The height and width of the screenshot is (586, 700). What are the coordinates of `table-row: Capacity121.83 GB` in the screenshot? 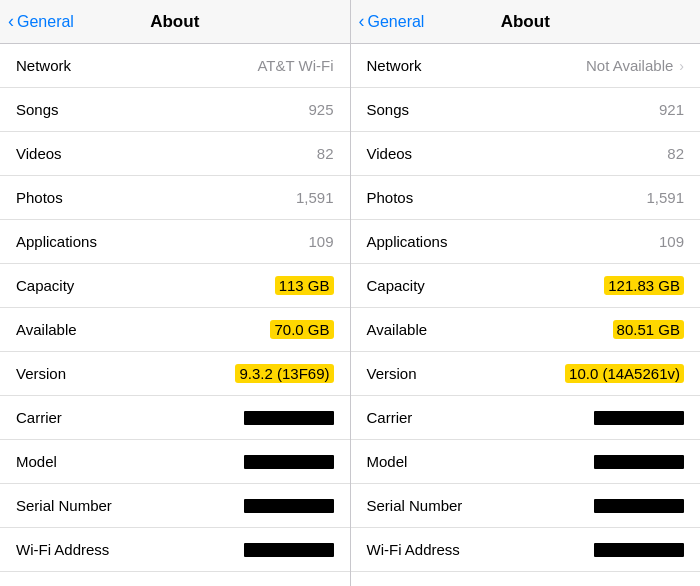 It's located at (526, 286).